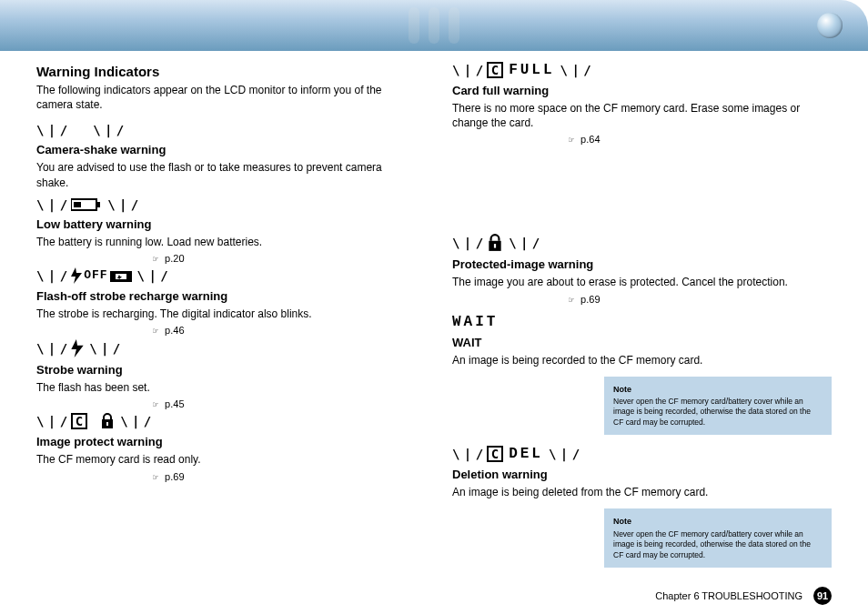  What do you see at coordinates (642, 243) in the screenshot?
I see `indicator-protected-image: \ | / \ | /` at bounding box center [642, 243].